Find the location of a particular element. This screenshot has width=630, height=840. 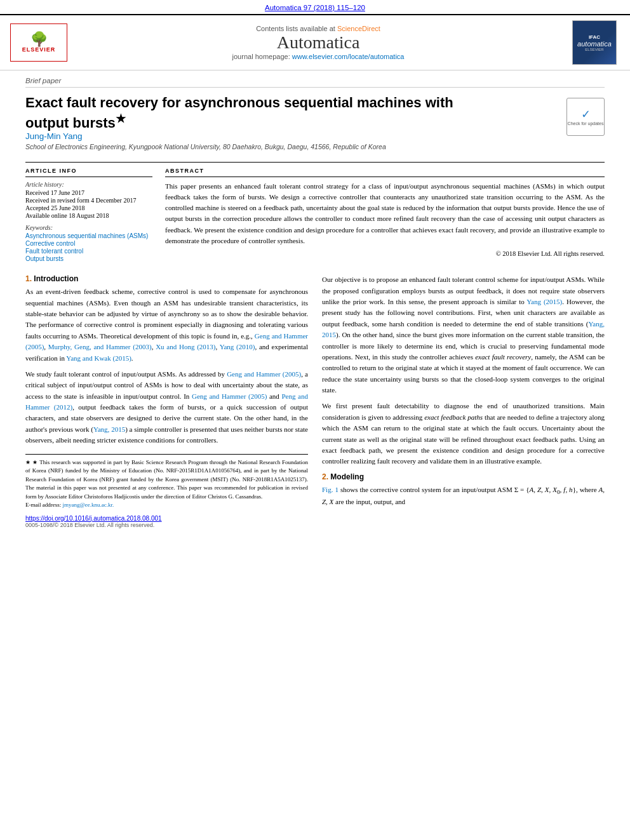

keyword-2: Corrective control is located at coordinates (89, 244).